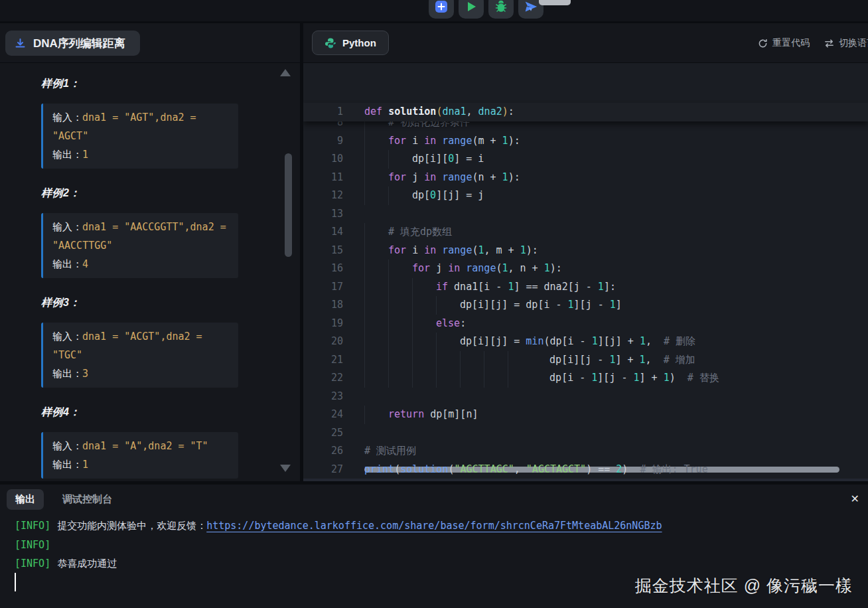 This screenshot has height=608, width=868. Describe the element at coordinates (323, 378) in the screenshot. I see `line-number: 22` at that location.